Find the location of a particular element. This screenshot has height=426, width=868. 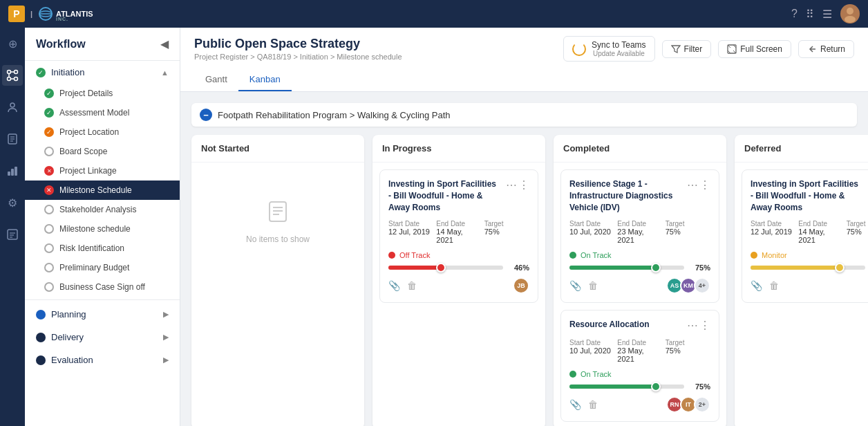

sidebar-item-project-location: ✓ Project Location is located at coordinates (102, 132).